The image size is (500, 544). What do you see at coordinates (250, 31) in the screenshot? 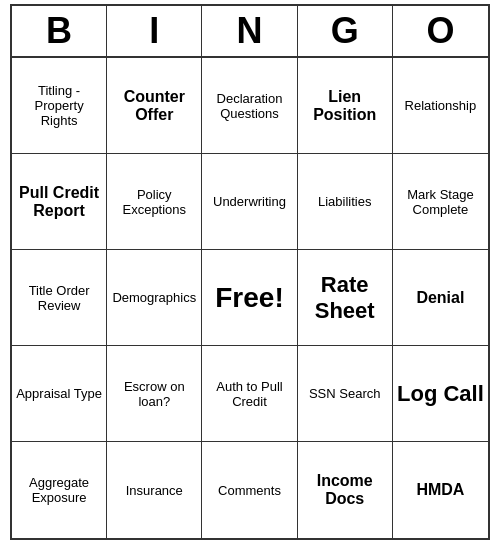
I see `header-letter-n: N` at bounding box center [250, 31].